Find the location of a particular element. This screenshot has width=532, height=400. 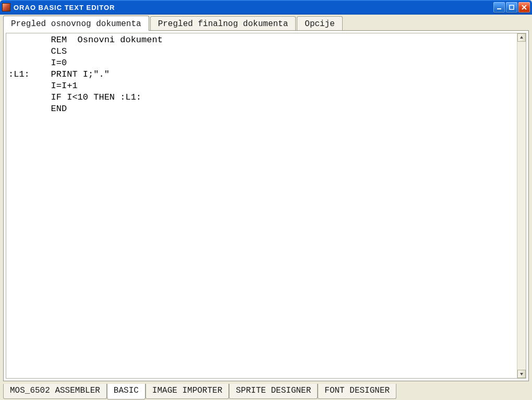

tab-pregled-finalnog: Pregled finalnog dokumenta is located at coordinates (223, 23).